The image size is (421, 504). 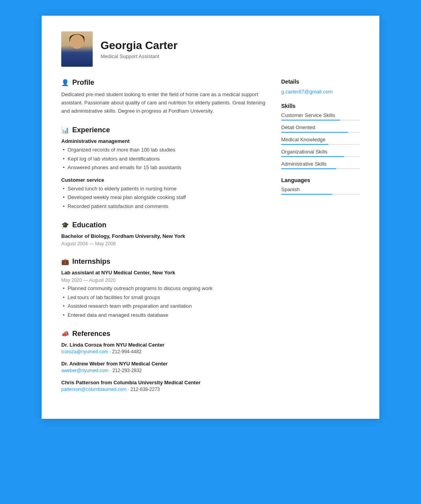 I want to click on experience-icon: 📊, so click(x=65, y=130).